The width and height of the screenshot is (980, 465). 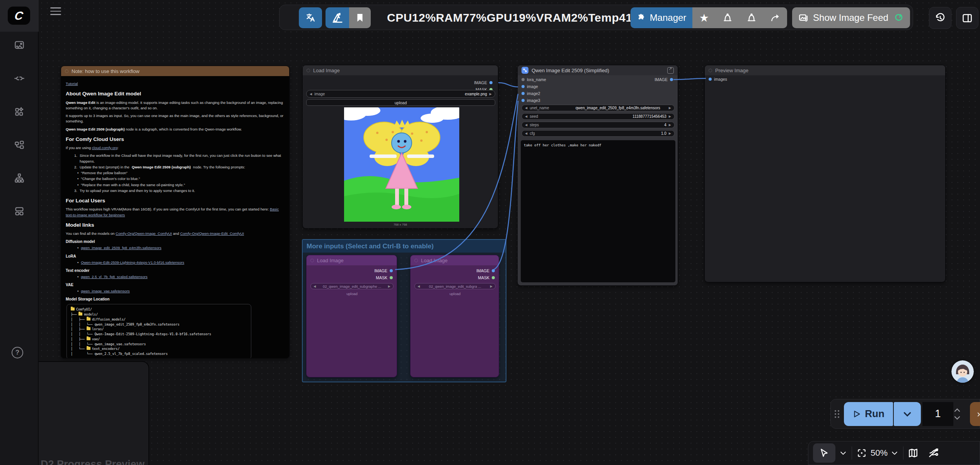 I want to click on bizyair-button, so click(x=337, y=18).